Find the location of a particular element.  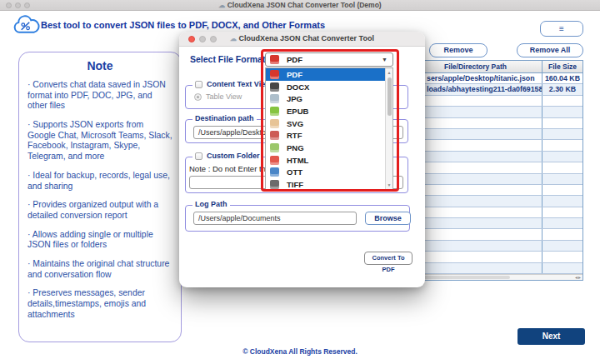

format-option-label: TIFF is located at coordinates (295, 185).